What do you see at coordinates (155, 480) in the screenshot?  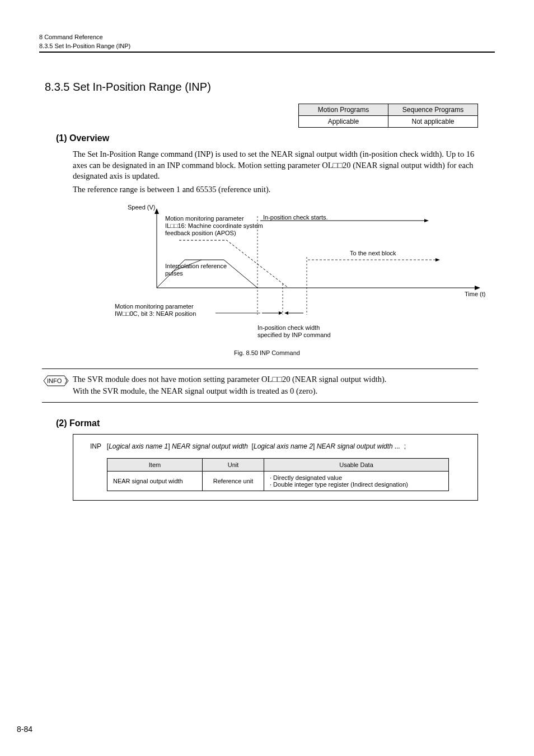 I see `fmt-r1c1: NEAR signal output width` at bounding box center [155, 480].